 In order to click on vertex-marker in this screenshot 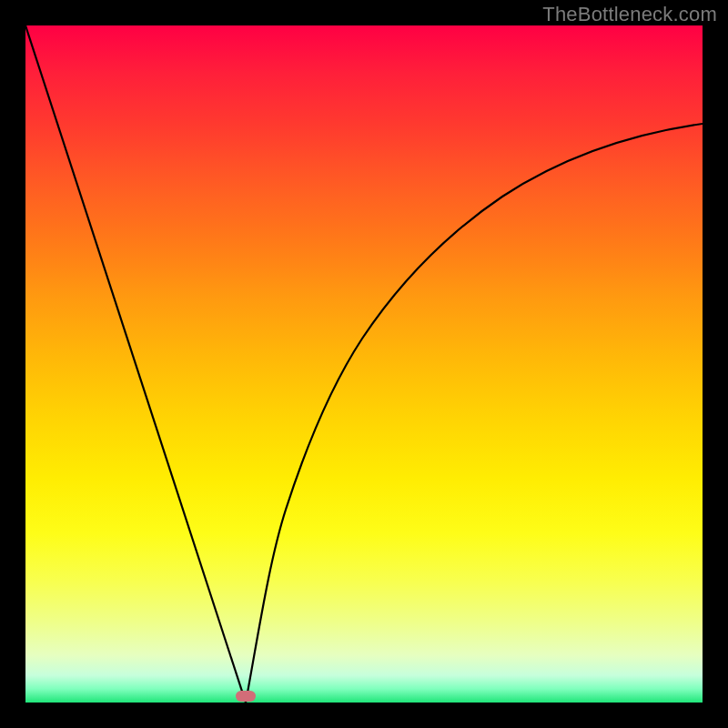, I will do `click(246, 696)`.